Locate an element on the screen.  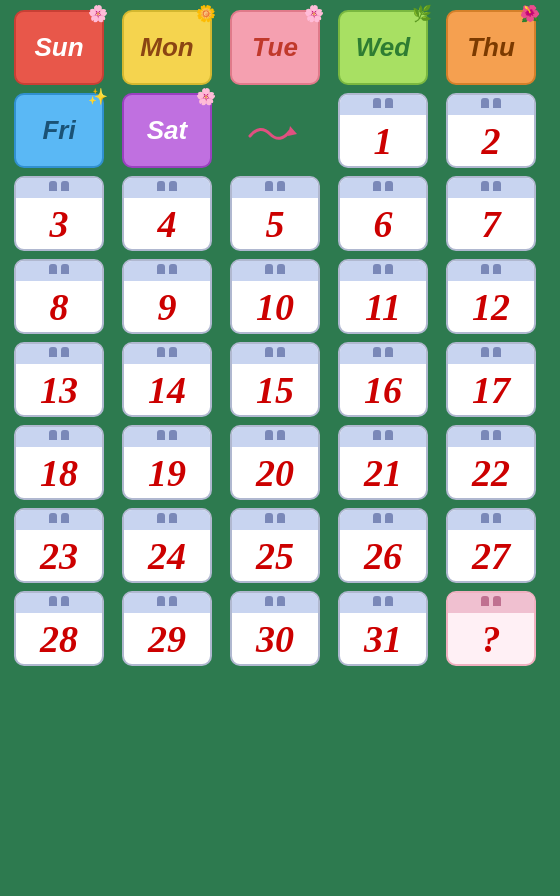
cal-15: 15 is located at coordinates (275, 380).